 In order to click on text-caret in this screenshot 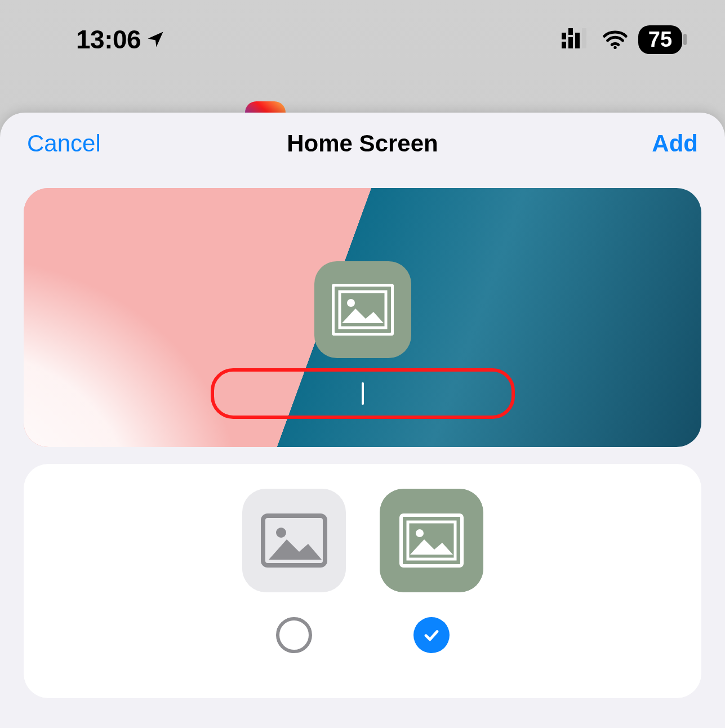, I will do `click(363, 394)`.